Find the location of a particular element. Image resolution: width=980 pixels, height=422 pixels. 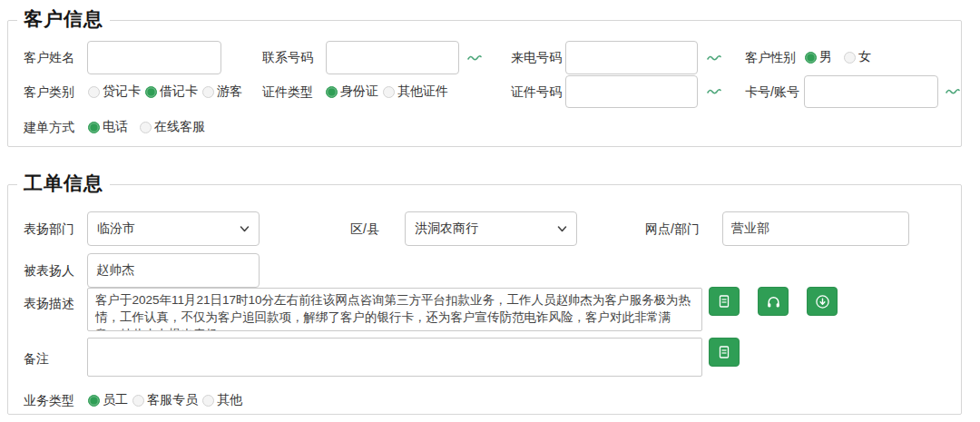

id-number-label: 证件号码 is located at coordinates (536, 92).